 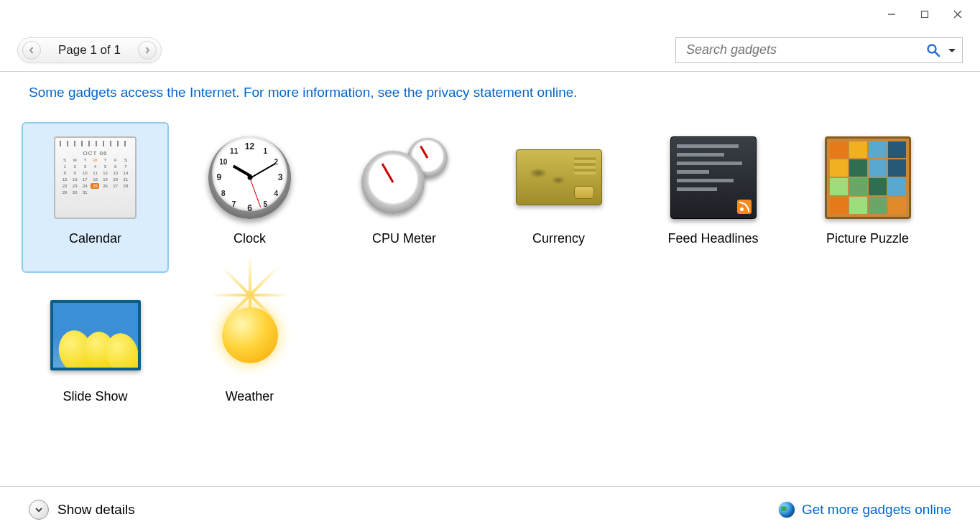 What do you see at coordinates (89, 50) in the screenshot?
I see `pager-label: Page 1 of 1` at bounding box center [89, 50].